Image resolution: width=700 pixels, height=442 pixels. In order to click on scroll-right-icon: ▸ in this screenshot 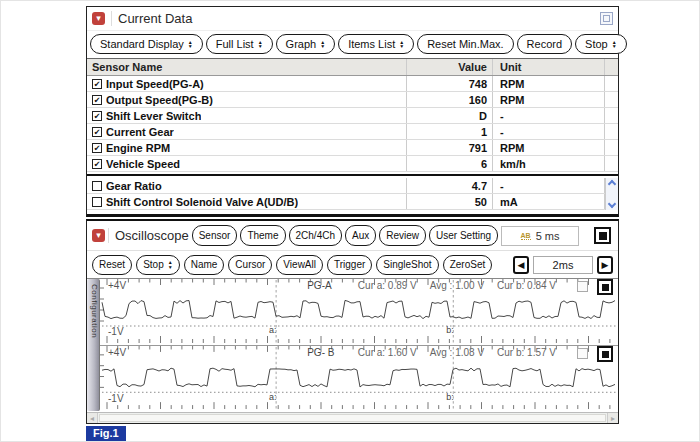, I will do `click(612, 418)`.